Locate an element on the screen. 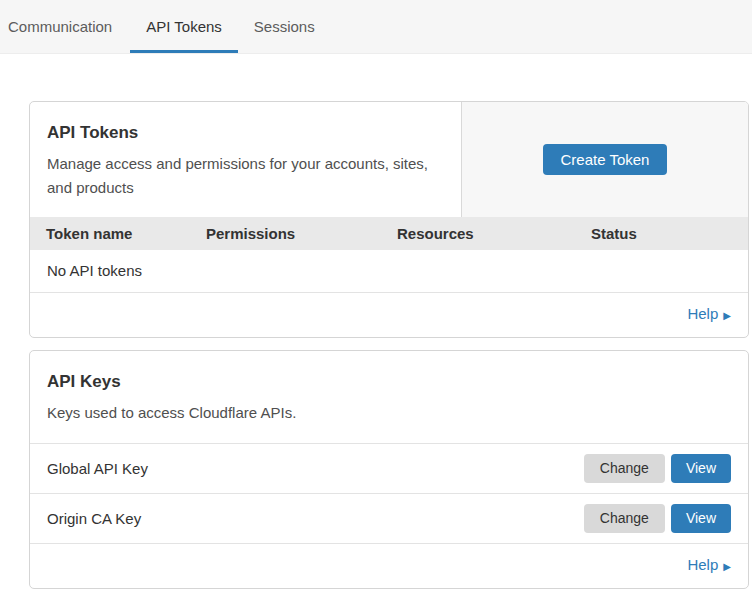 This screenshot has width=752, height=592. change-origin-ca-key-button: Change is located at coordinates (624, 518).